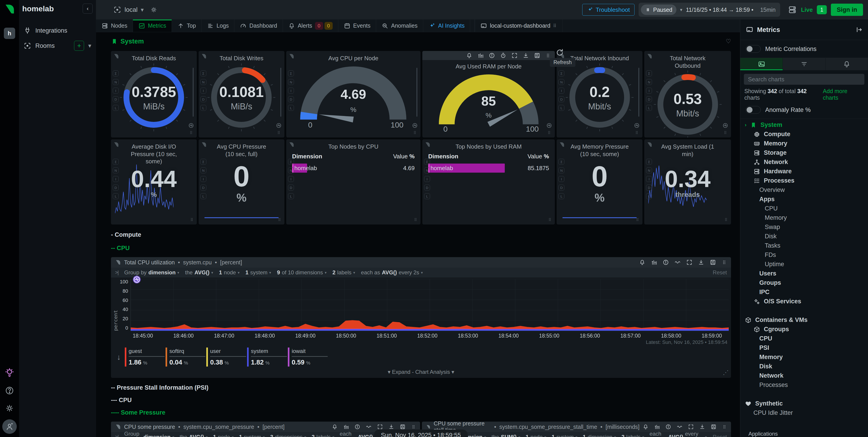 Image resolution: width=868 pixels, height=437 pixels. I want to click on sidebar-item-cgroups: Cgroups, so click(804, 329).